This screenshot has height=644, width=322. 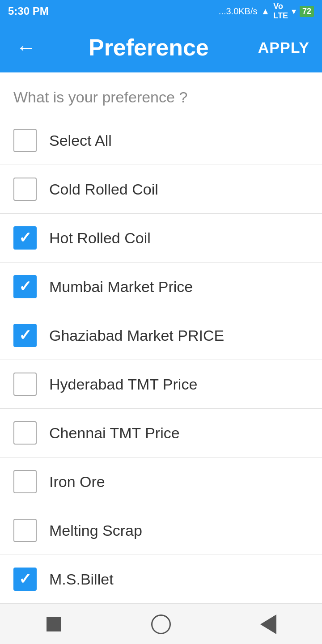 What do you see at coordinates (100, 238) in the screenshot?
I see `label-hot-rolled-coil: Hot Rolled Coil` at bounding box center [100, 238].